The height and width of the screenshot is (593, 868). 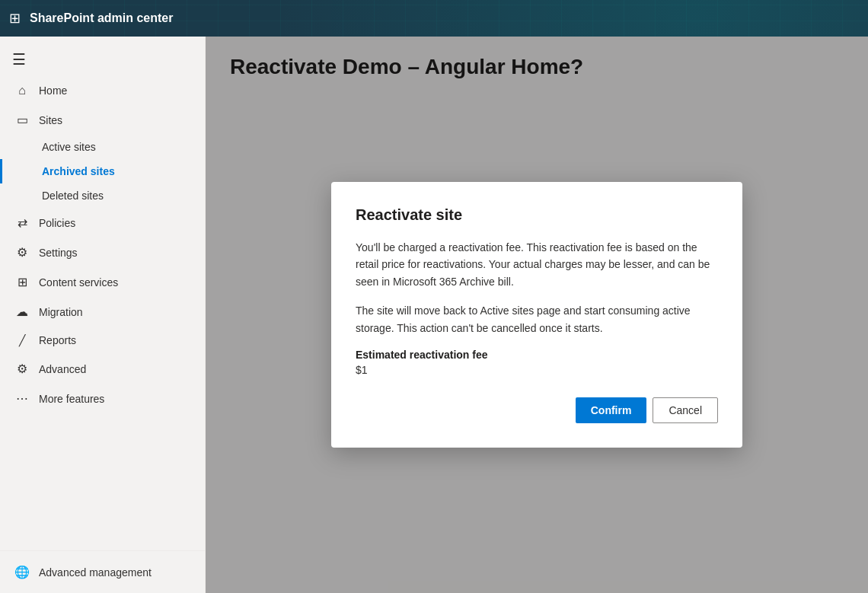 I want to click on dialog-actions: Confirm Cancel, so click(x=537, y=410).